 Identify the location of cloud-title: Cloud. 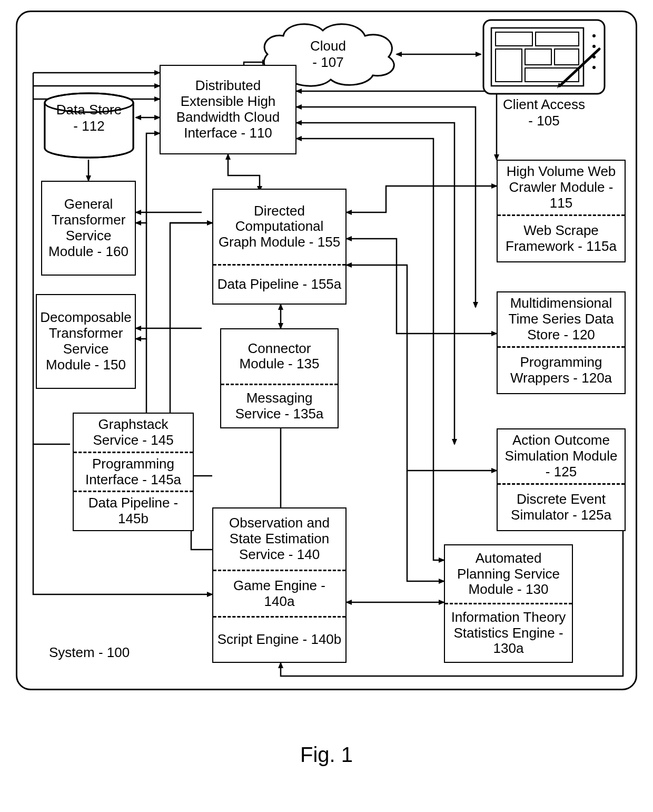
(328, 46).